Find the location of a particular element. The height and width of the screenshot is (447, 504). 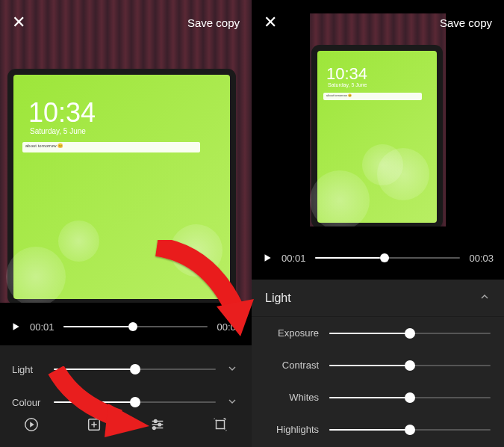

adjust-icon is located at coordinates (158, 426).